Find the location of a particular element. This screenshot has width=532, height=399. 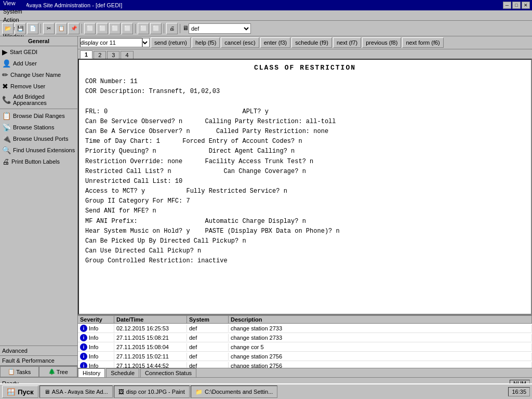

minimize-button: ─ is located at coordinates (507, 5).